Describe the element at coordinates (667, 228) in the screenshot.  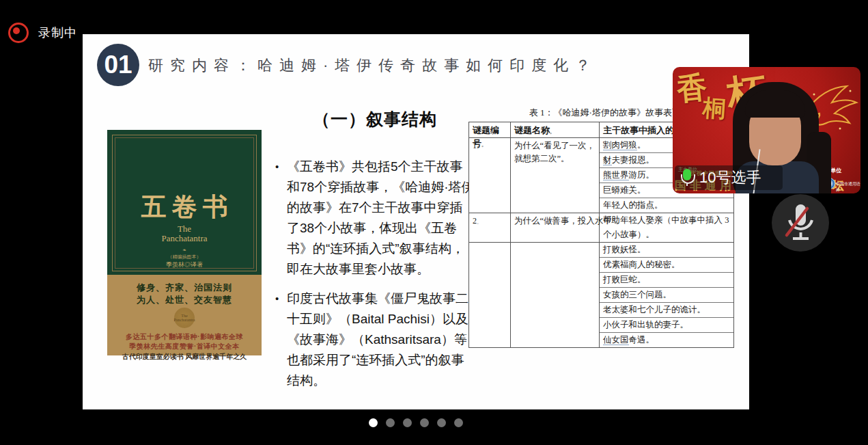
I see `story-item: 帮助年轻人娶亲（中故事中插入 3 个小故事）。` at that location.